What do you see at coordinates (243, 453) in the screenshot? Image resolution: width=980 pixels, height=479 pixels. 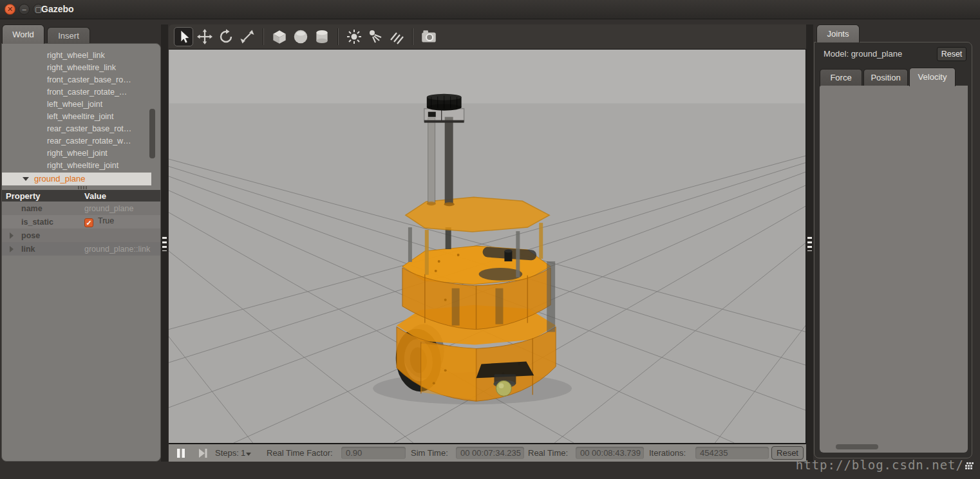 I see `steps-value: 1` at bounding box center [243, 453].